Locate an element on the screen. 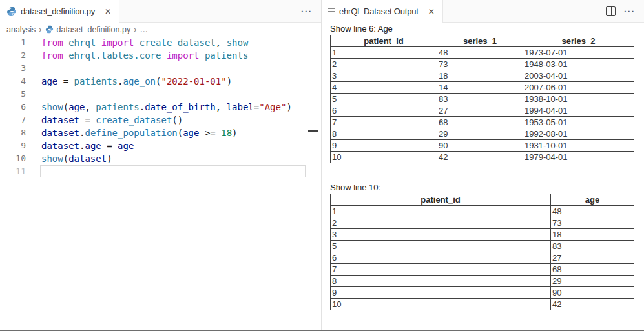 This screenshot has width=644, height=331. table-cell: 1992-08-01 is located at coordinates (579, 134).